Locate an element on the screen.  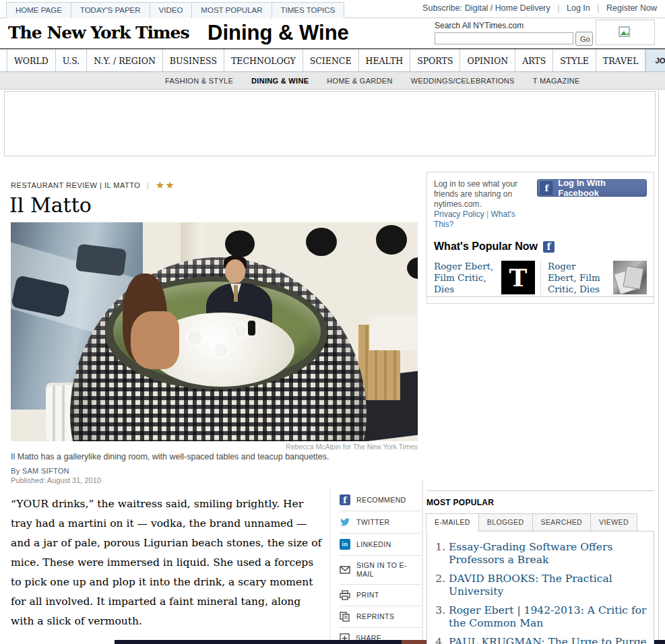
recommend-button: f RECOMMEND is located at coordinates (381, 500).